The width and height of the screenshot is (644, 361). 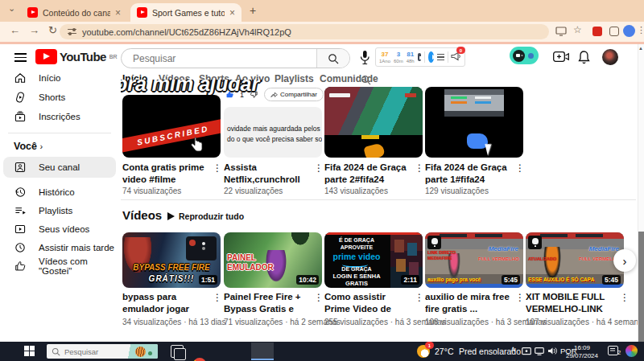 I want to click on start-button-icon, so click(x=29, y=351).